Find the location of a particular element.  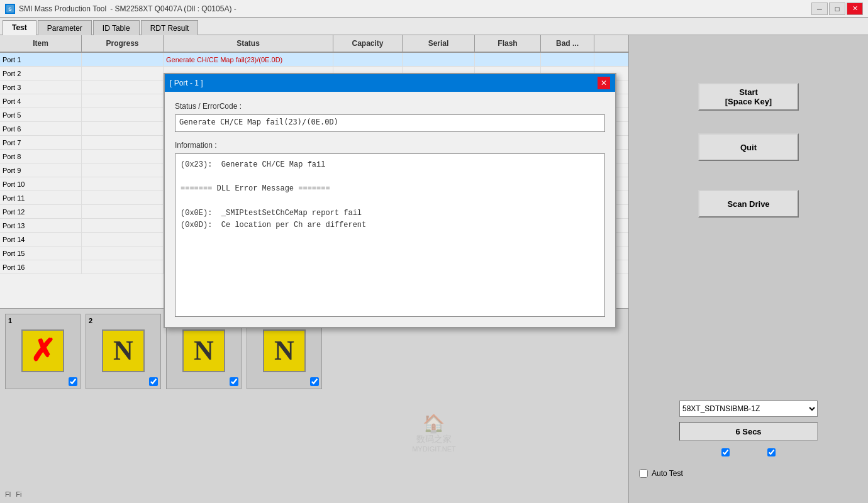

td-item: Port 5 is located at coordinates (41, 114).